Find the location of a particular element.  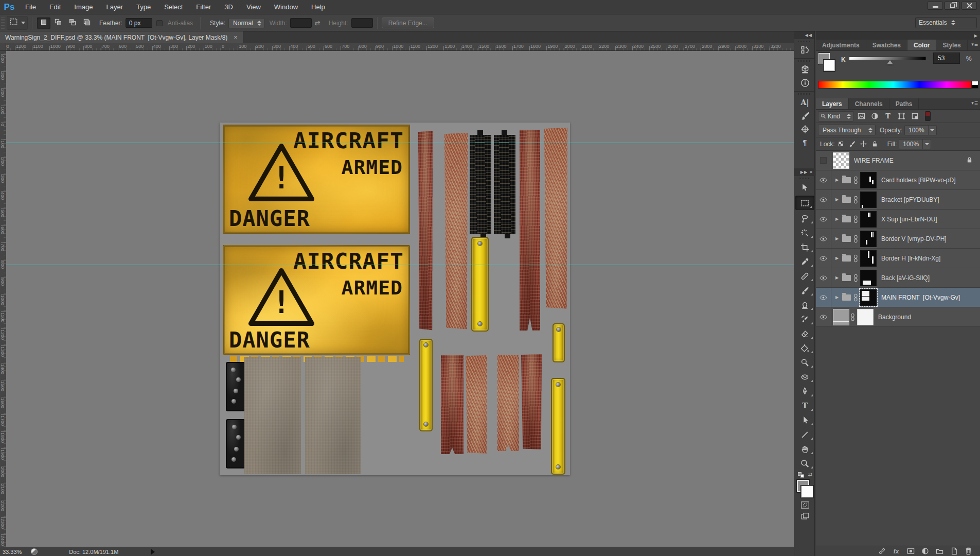

add-to-selection-button is located at coordinates (58, 23).